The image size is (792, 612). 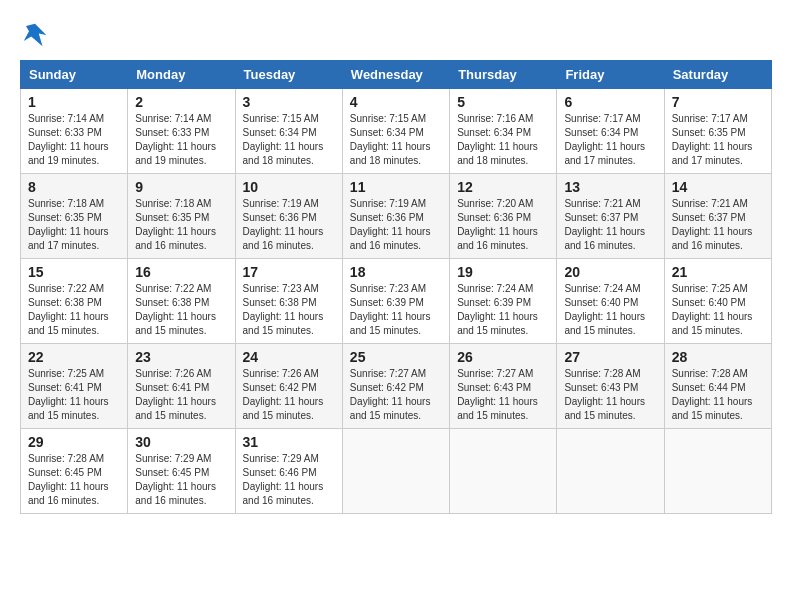 What do you see at coordinates (718, 272) in the screenshot?
I see `day-number: 21` at bounding box center [718, 272].